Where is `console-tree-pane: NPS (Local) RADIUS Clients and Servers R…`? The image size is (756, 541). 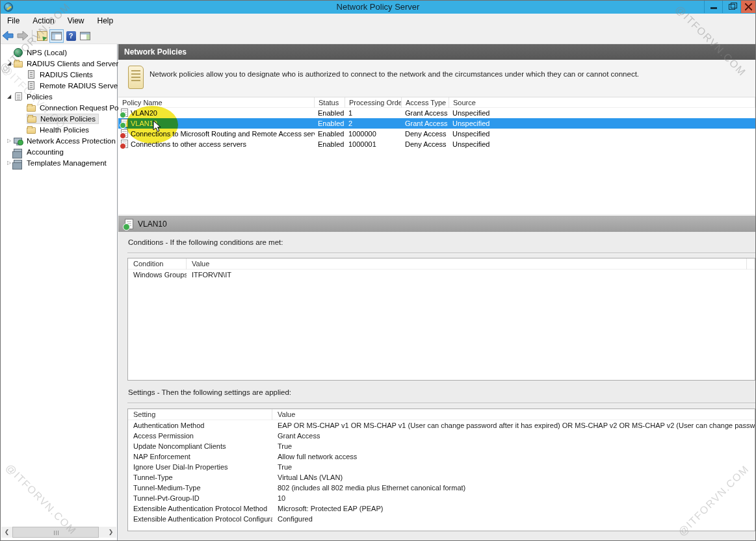 console-tree-pane: NPS (Local) RADIUS Clients and Servers R… is located at coordinates (59, 292).